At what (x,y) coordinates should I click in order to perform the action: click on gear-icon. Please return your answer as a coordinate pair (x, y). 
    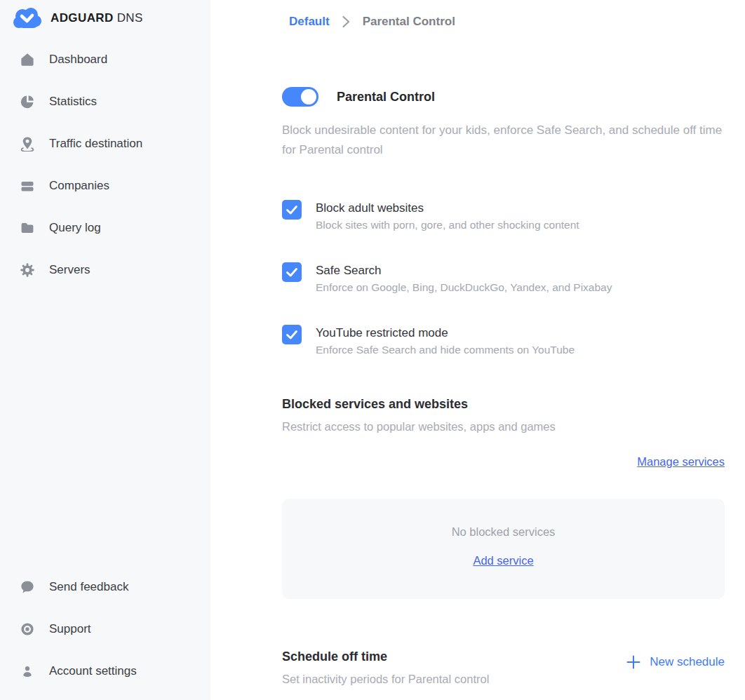
    Looking at the image, I should click on (27, 270).